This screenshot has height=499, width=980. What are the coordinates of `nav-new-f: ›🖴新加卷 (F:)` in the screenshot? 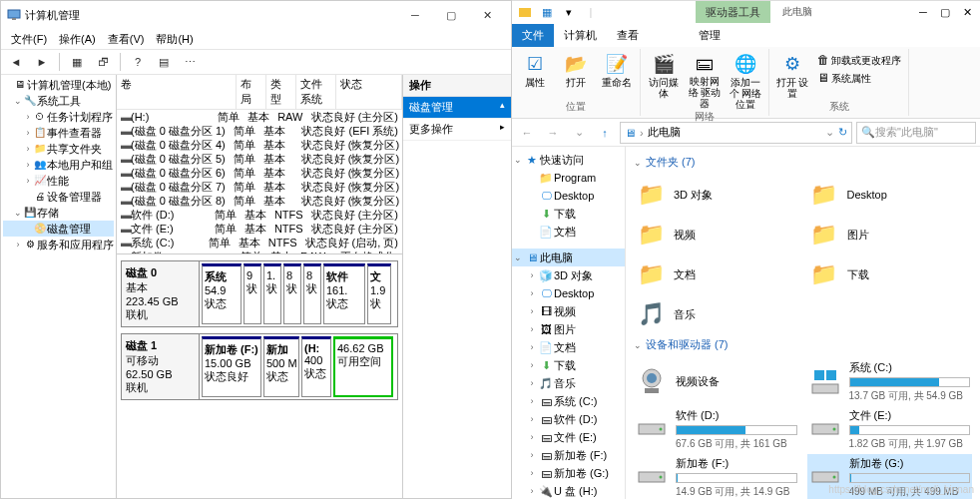 It's located at (569, 455).